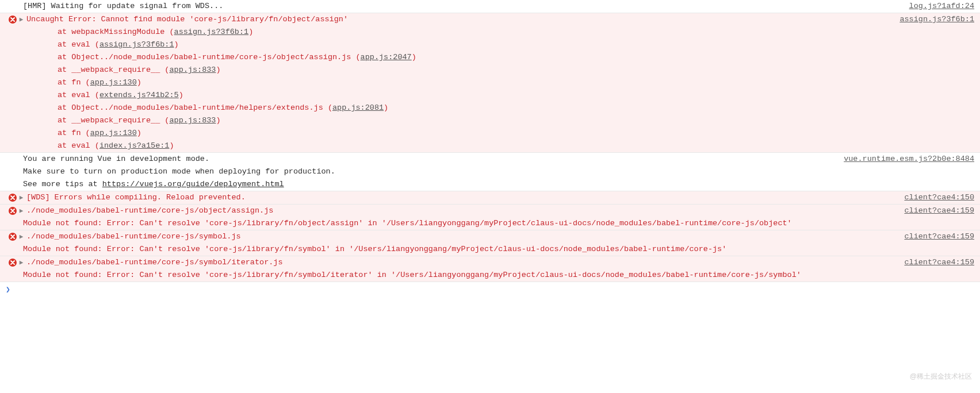 The width and height of the screenshot is (980, 393). I want to click on console-row-error: ▶ client?cae4:150 [WDS] Errors while com…, so click(490, 198).